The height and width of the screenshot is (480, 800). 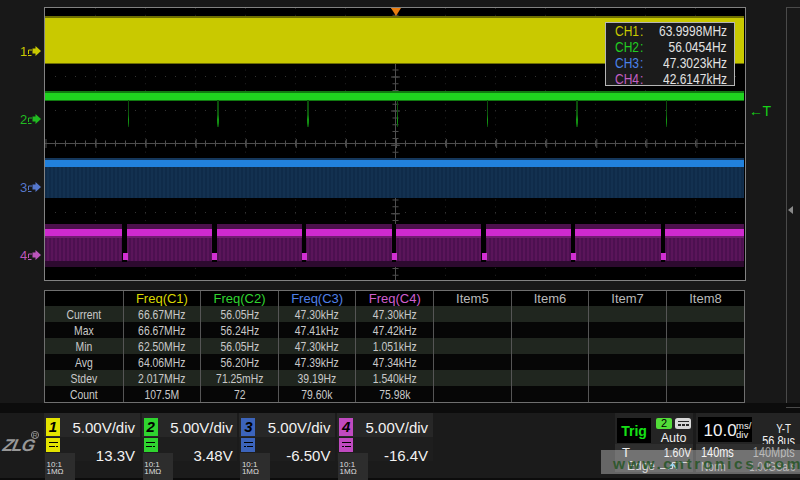 I want to click on svg-text: R, so click(x=34, y=436).